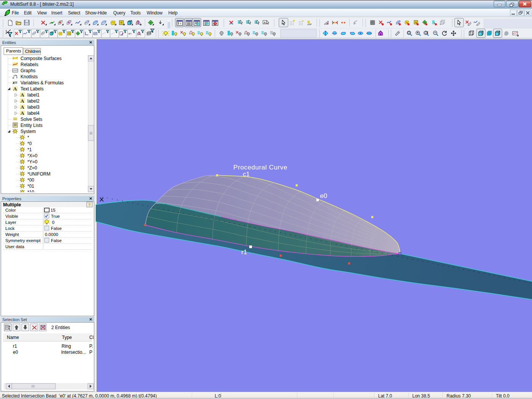 The width and height of the screenshot is (532, 399). I want to click on svg-text: c1, so click(246, 174).